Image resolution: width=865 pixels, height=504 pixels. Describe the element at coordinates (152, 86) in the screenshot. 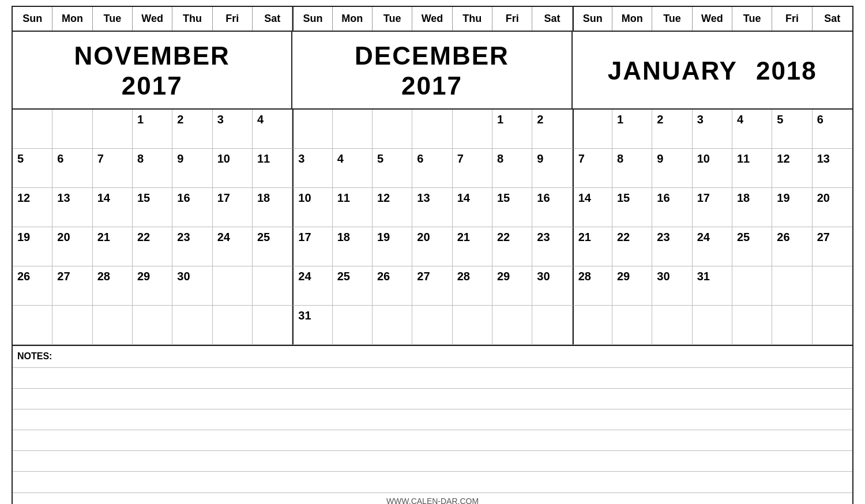

I see `november-year: 2017` at that location.